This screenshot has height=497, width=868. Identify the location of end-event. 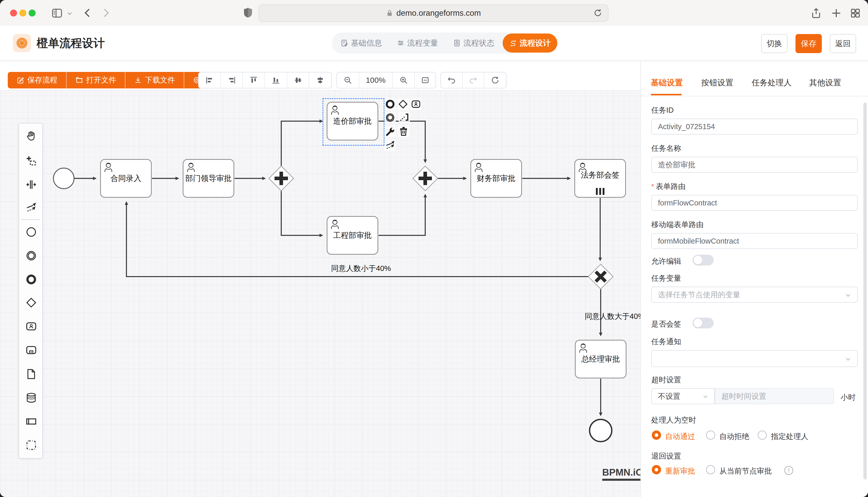
(601, 431).